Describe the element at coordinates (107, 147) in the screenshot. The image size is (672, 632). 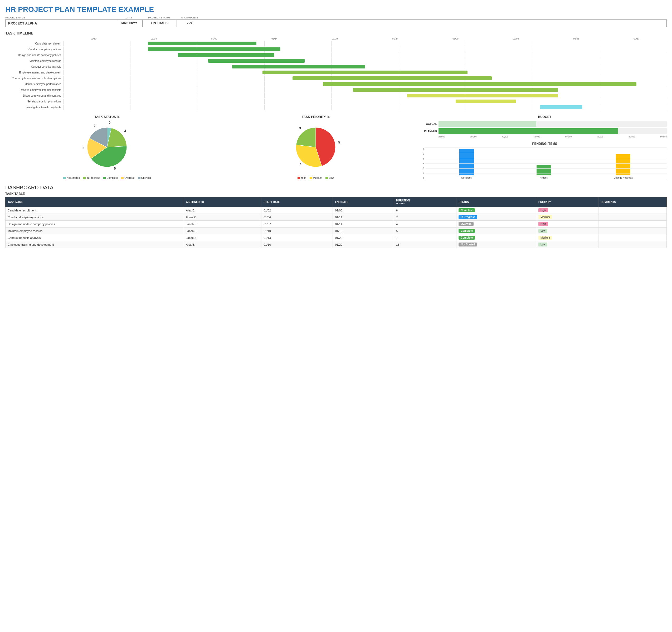
I see `task-status-chart: TASK STATUS % Not StartedIn ProgressComp…` at that location.